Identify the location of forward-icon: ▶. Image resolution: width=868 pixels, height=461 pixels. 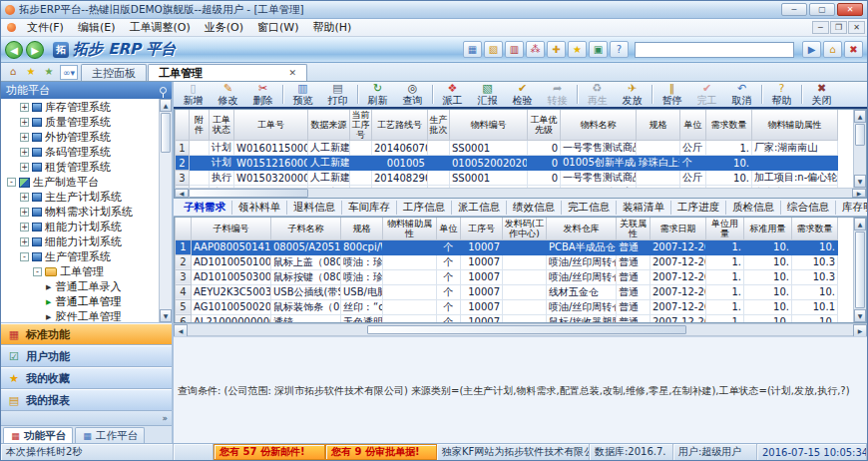
(35, 50).